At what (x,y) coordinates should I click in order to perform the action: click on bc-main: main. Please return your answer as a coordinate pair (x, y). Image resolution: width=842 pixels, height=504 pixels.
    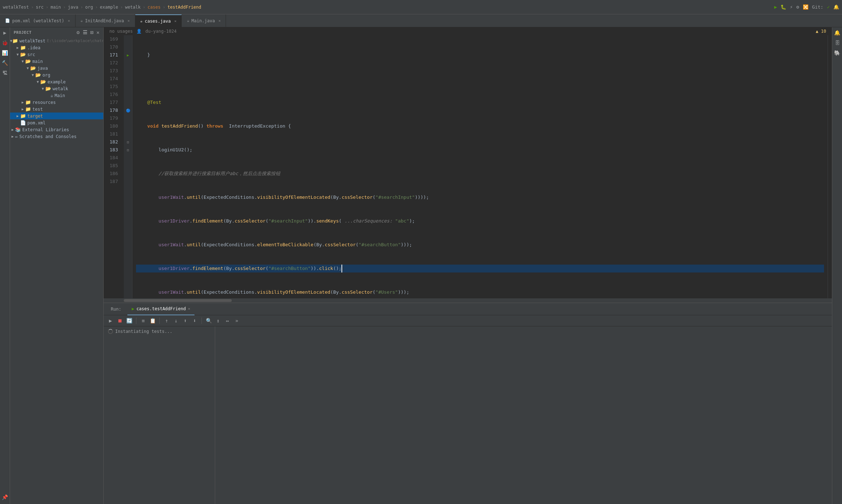
    Looking at the image, I should click on (55, 7).